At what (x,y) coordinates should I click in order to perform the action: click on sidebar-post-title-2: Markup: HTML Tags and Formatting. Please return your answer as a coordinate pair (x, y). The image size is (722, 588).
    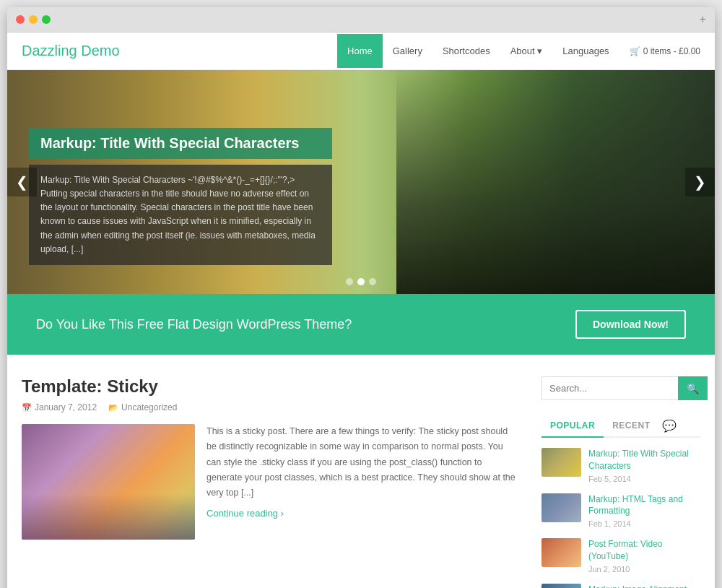
    Looking at the image, I should click on (644, 506).